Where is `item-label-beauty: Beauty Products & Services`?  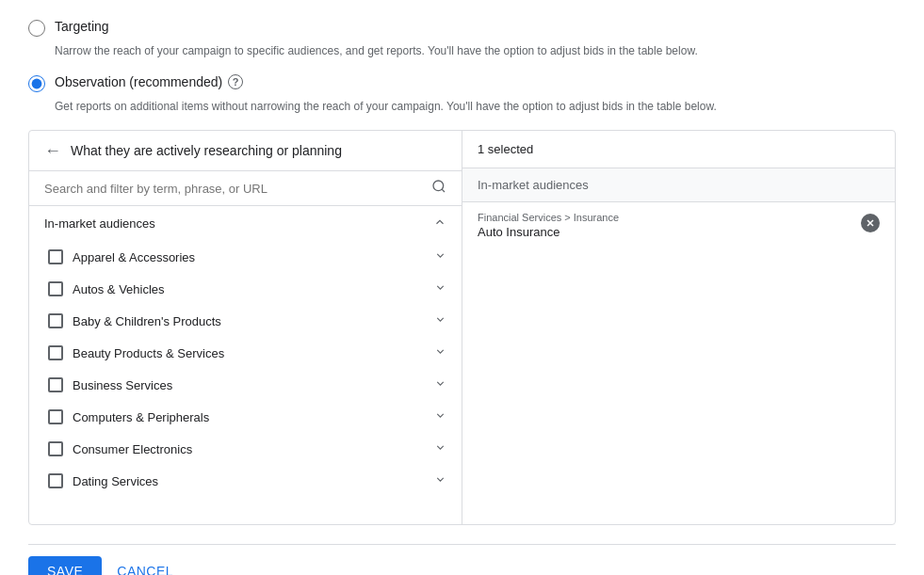 item-label-beauty: Beauty Products & Services is located at coordinates (249, 354).